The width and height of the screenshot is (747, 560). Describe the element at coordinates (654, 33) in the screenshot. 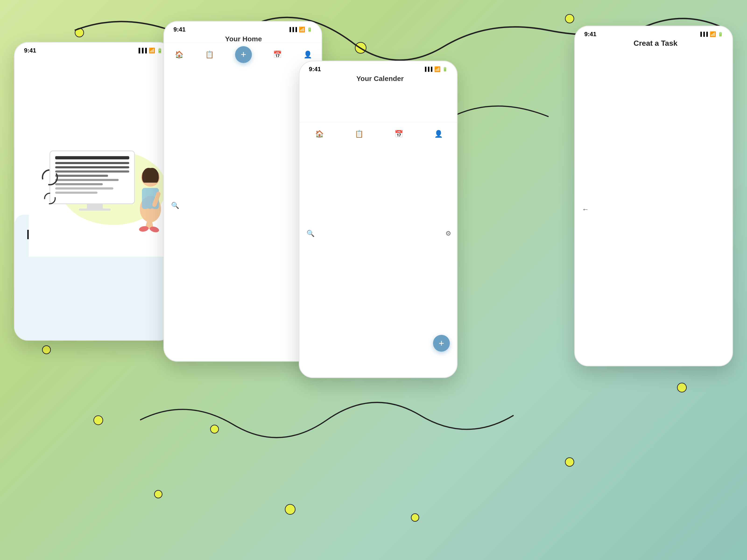

I see `status-bar-4: 9:41 ▐▐▐ 📶 🔋` at that location.